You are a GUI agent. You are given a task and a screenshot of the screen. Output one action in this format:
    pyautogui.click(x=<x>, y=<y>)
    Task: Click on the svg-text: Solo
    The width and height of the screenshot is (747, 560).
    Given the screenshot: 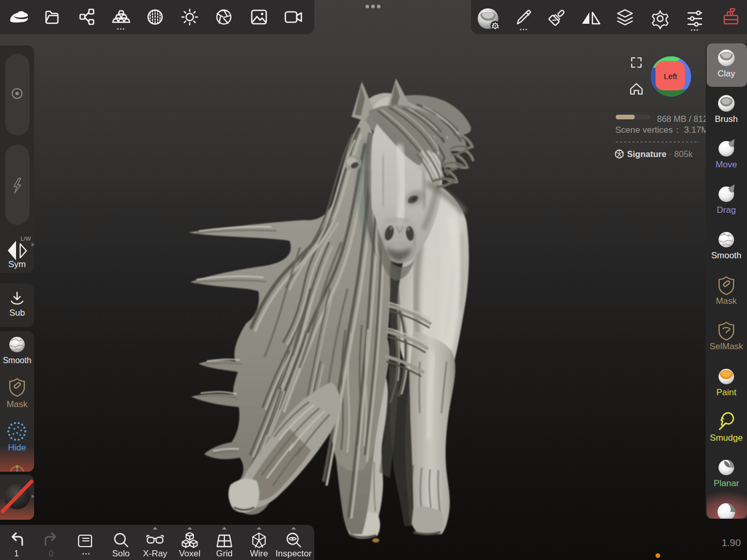 What is the action you would take?
    pyautogui.click(x=121, y=554)
    